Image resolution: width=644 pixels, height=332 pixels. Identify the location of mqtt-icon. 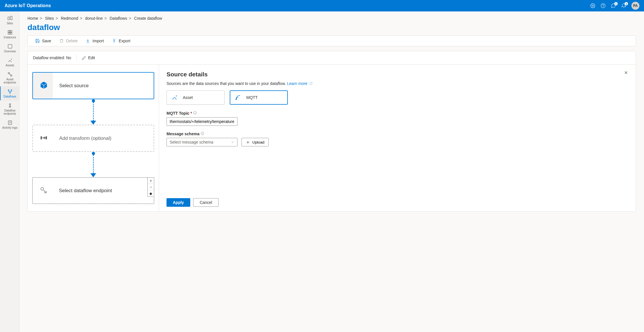
(238, 98).